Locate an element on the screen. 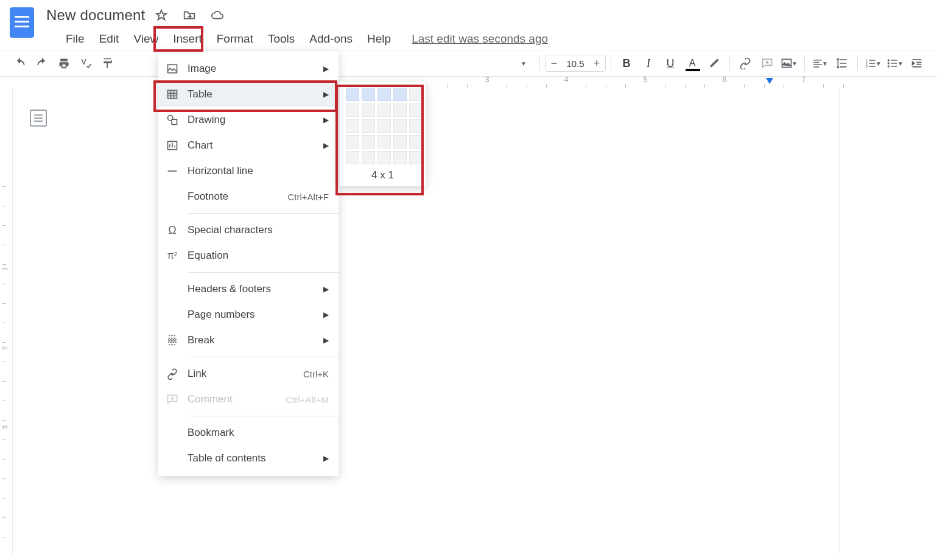  drawing-icon is located at coordinates (172, 120).